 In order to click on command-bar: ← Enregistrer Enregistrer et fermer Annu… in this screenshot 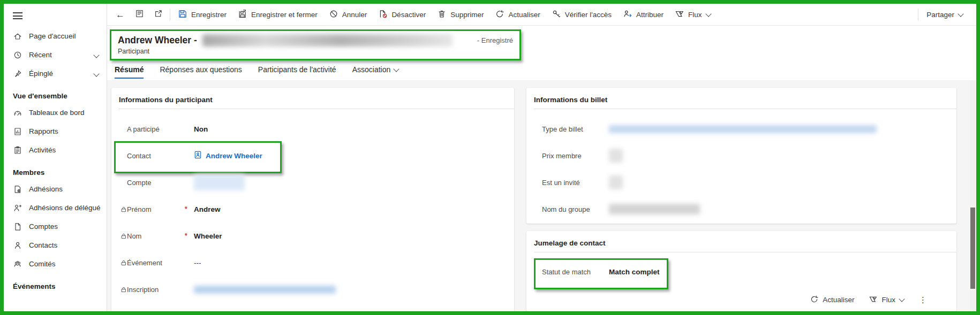, I will do `click(542, 15)`.